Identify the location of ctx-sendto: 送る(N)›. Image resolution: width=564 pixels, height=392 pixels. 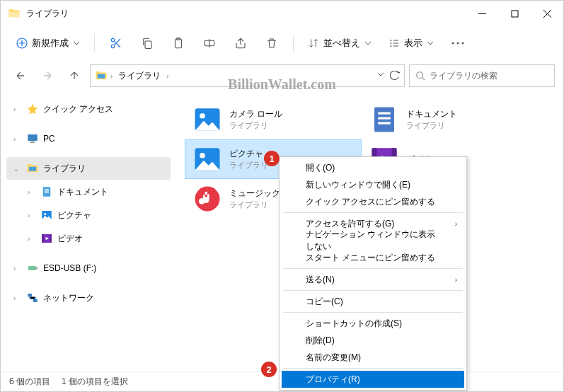
(373, 279).